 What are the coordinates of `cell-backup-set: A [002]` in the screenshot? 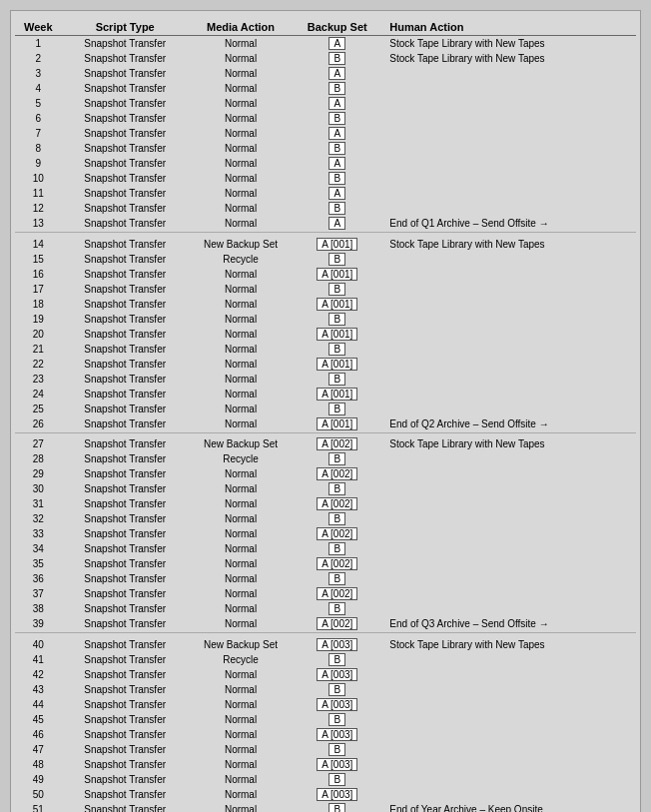 It's located at (337, 533).